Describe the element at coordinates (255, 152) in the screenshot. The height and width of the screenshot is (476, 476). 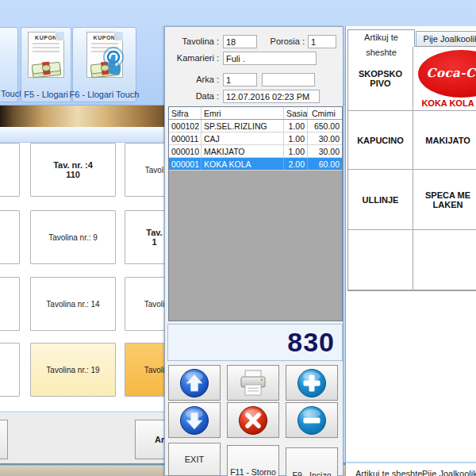
I see `table-row: 000010 MAKIJATO 1.00 30.00` at that location.